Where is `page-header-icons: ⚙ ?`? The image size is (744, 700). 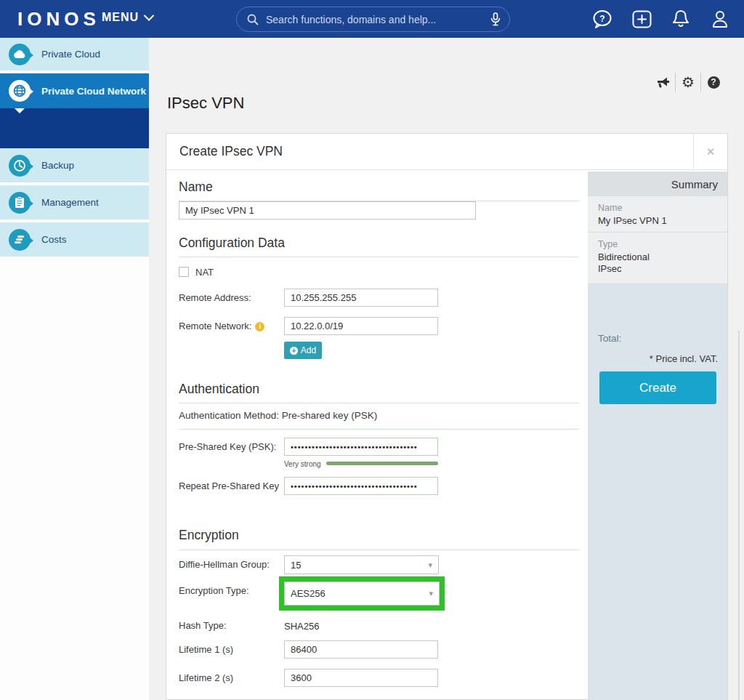 page-header-icons: ⚙ ? is located at coordinates (688, 82).